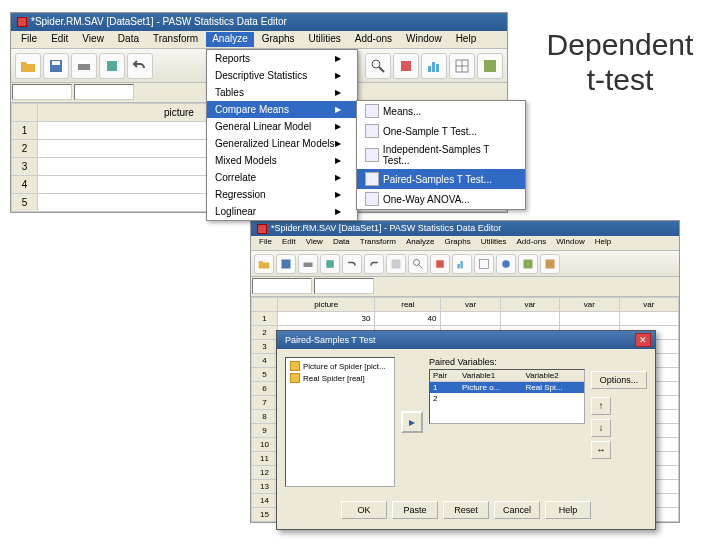 The image size is (720, 540). What do you see at coordinates (282, 212) in the screenshot?
I see `mi-loglinear: Loglinear▶` at bounding box center [282, 212].